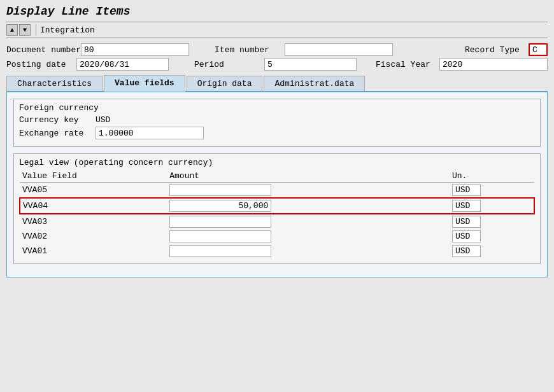  Describe the element at coordinates (57, 120) in the screenshot. I see `currency-key-label: Currency key` at that location.